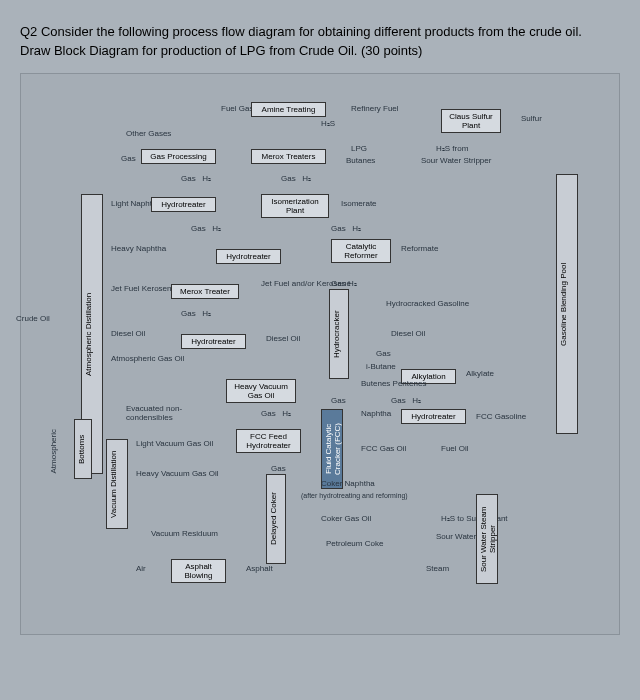 Image resolution: width=640 pixels, height=700 pixels. What do you see at coordinates (487, 539) in the screenshot?
I see `sour-water-stripper-box: Sour Water Steam Stripper` at bounding box center [487, 539].